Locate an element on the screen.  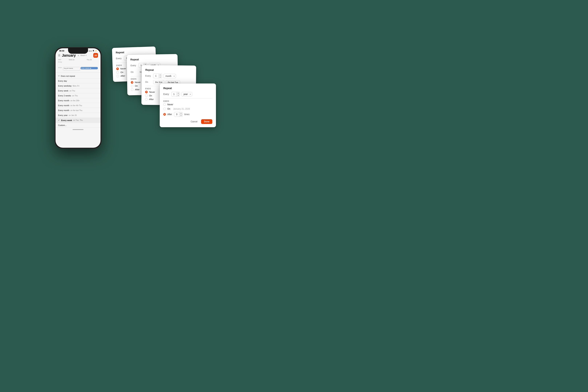
time-18-row: 18:00 Eng All Hands Cron stand-up is located at coordinates (78, 69).